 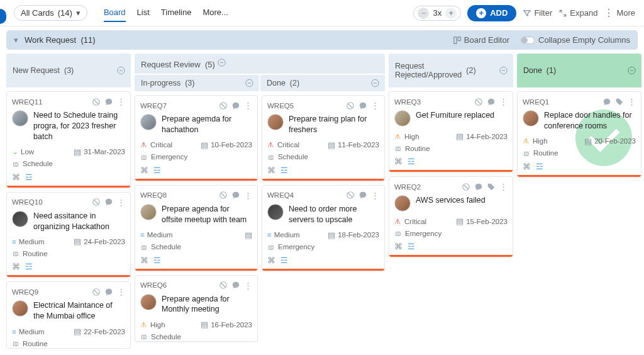 I want to click on board-editor-button: Board Editor, so click(x=481, y=40).